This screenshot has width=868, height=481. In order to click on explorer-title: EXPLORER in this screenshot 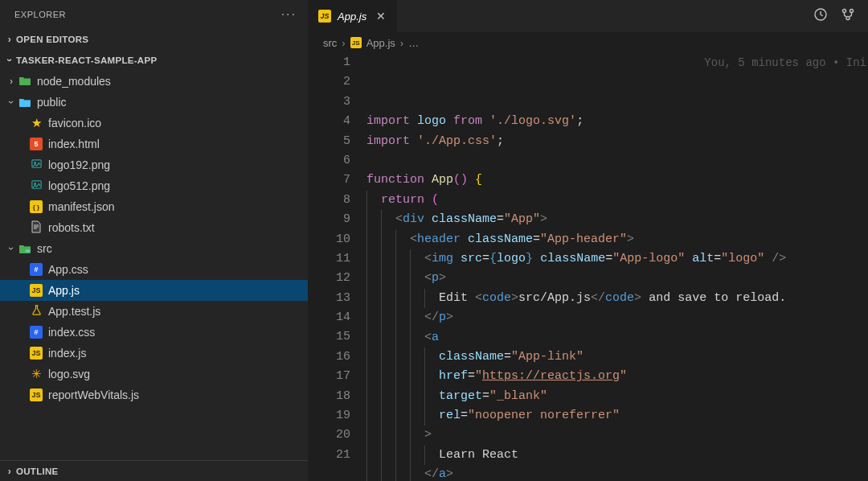, I will do `click(40, 14)`.